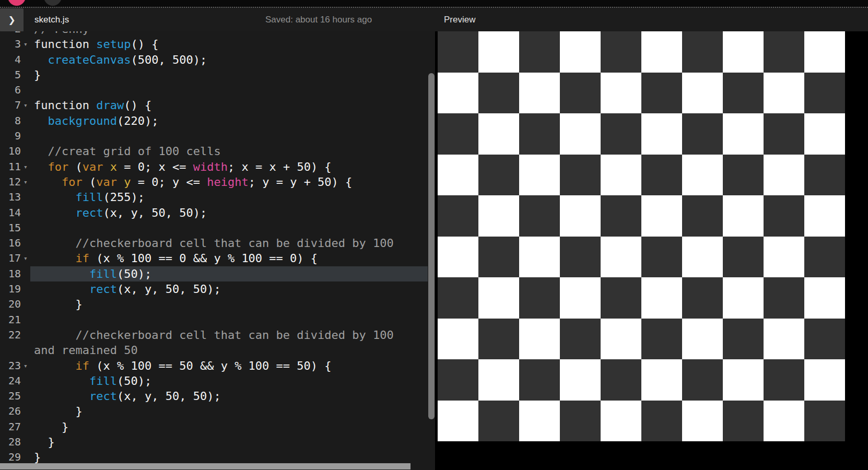 The image size is (868, 470). Describe the element at coordinates (88, 197) in the screenshot. I see `code-text: fill(255);` at that location.